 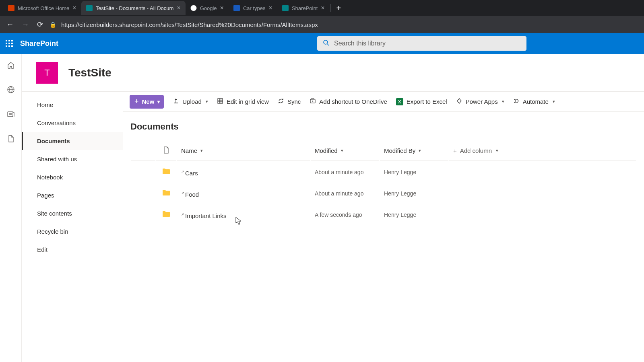 I want to click on url-text: https://citizenbuilders.sharepoint.com/s…, so click(x=350, y=25).